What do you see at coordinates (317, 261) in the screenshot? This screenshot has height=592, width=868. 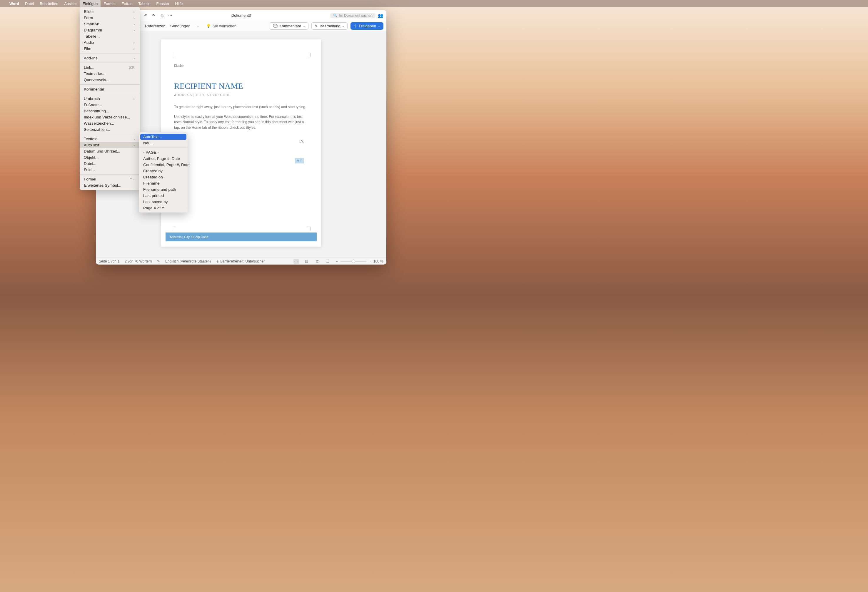 I see `web-layout-icon: ≣` at bounding box center [317, 261].